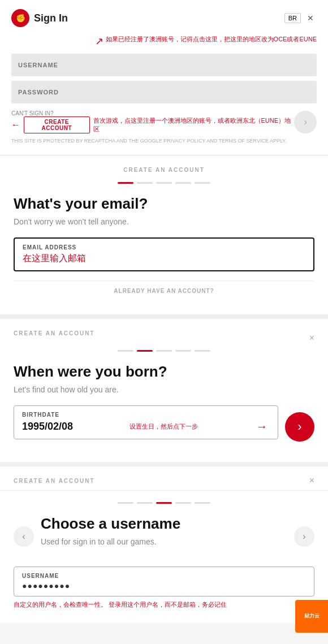 The height and width of the screenshot is (644, 328). I want to click on email-placeholder-text: 在这里输入邮箱, so click(164, 259).